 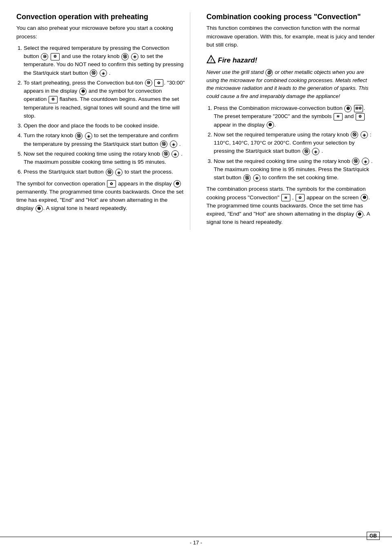 What do you see at coordinates (98, 172) in the screenshot?
I see `step6-text: Press the Start/quick start button ⑭ to …` at bounding box center [98, 172].